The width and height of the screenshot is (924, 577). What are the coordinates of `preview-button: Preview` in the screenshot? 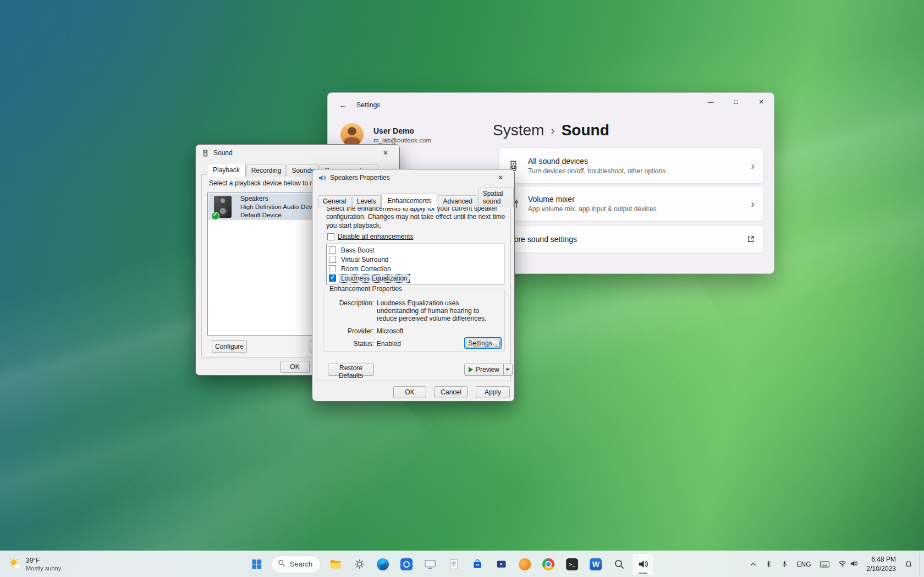 It's located at (488, 370).